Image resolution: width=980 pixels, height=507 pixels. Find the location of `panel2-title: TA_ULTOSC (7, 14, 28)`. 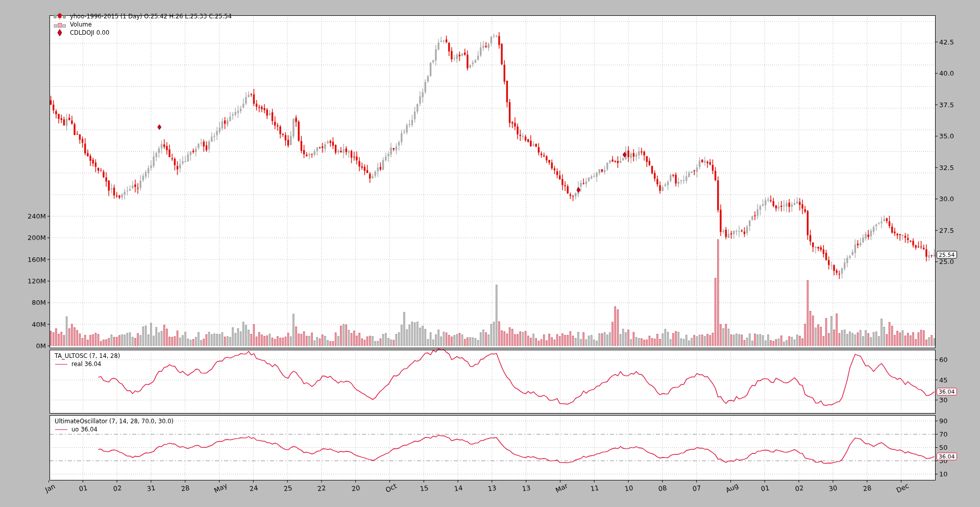

panel2-title: TA_ULTOSC (7, 14, 28) is located at coordinates (87, 356).